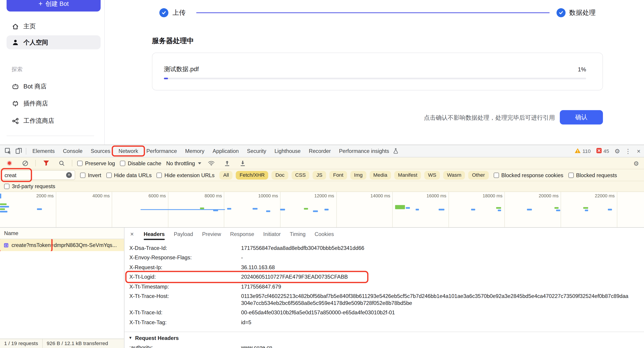 The image size is (644, 348). Describe the element at coordinates (358, 175) in the screenshot. I see `filter-pill-img: Img` at that location.